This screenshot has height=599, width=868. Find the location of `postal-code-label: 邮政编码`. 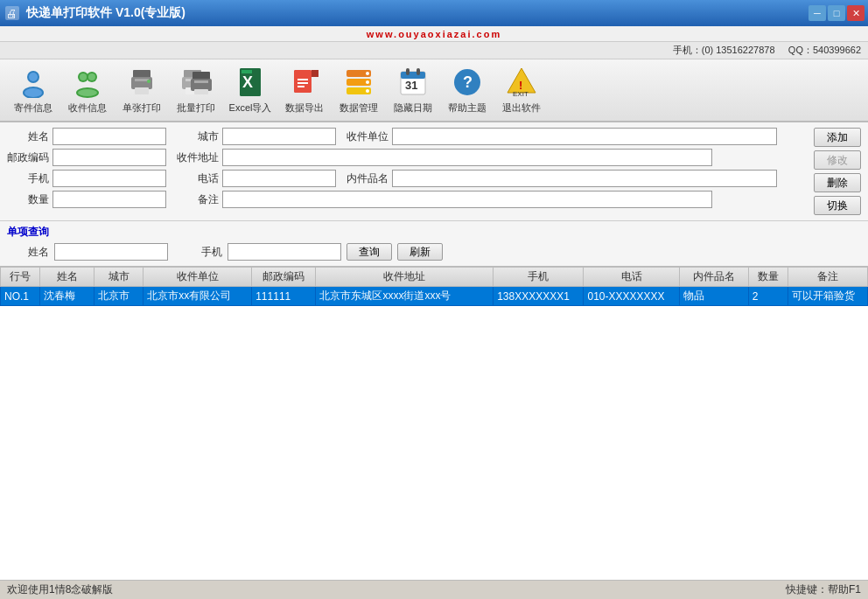

postal-code-label: 邮政编码 is located at coordinates (28, 157).